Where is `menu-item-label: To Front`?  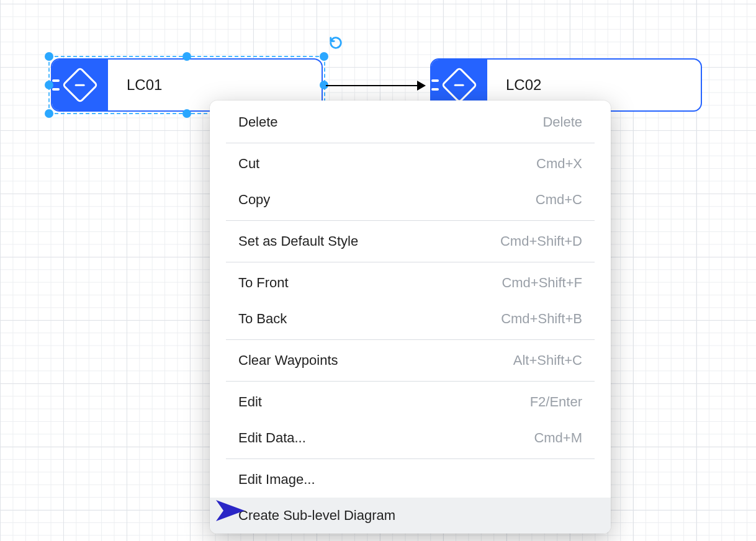
menu-item-label: To Front is located at coordinates (263, 283).